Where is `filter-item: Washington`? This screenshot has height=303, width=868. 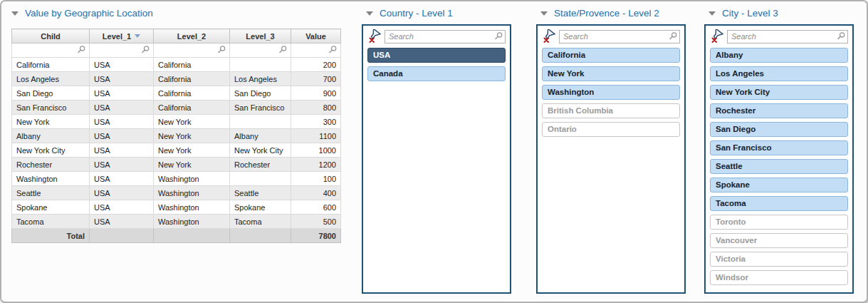
filter-item: Washington is located at coordinates (611, 93).